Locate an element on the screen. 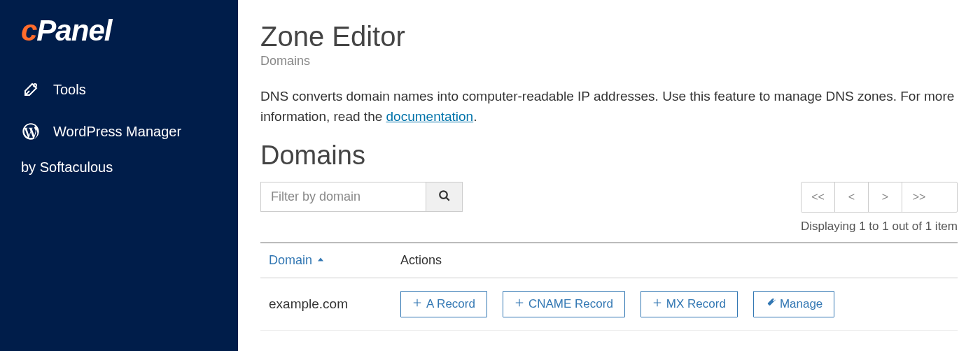  logo: cPanel is located at coordinates (119, 38).